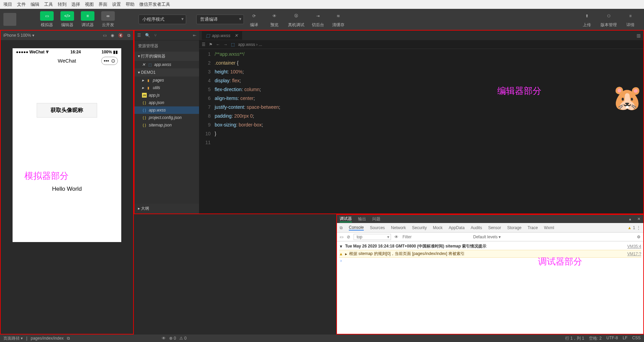  Describe the element at coordinates (110, 52) in the screenshot. I see `battery-label: 100% ▮▮` at that location.